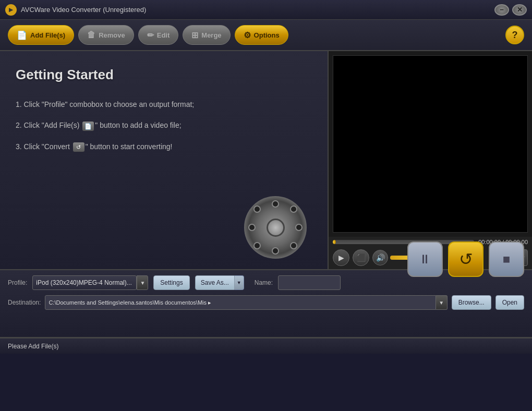  I want to click on add-files-icon: 📄, so click(22, 35).